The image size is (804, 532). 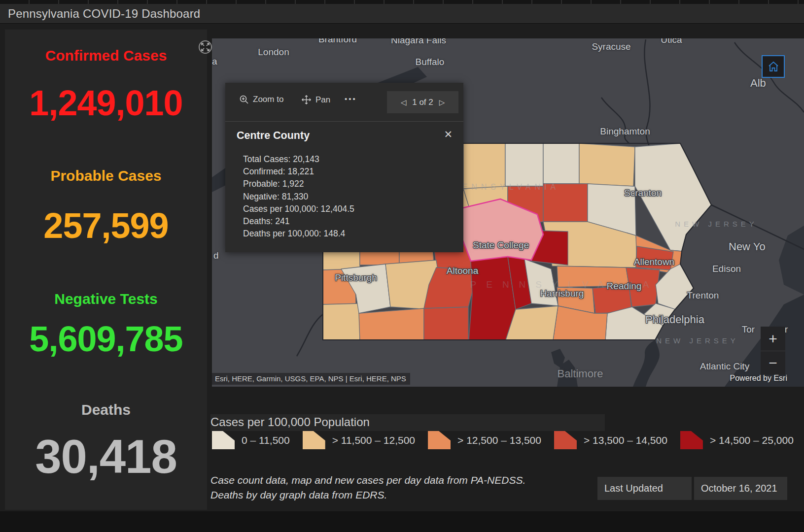 What do you see at coordinates (299, 222) in the screenshot?
I see `popup-stat-line: Deaths: 241` at bounding box center [299, 222].